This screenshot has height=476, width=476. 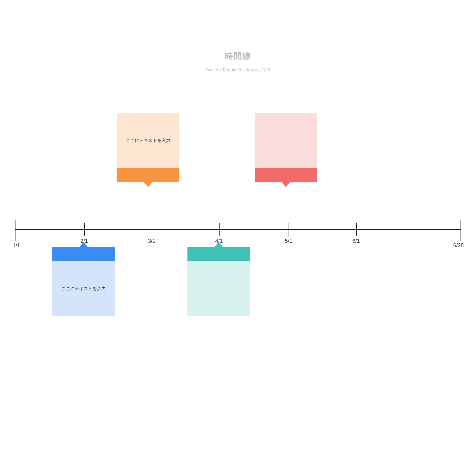 What do you see at coordinates (238, 70) in the screenshot?
I see `page-subtitle: System Templates | July 4, 2025` at bounding box center [238, 70].